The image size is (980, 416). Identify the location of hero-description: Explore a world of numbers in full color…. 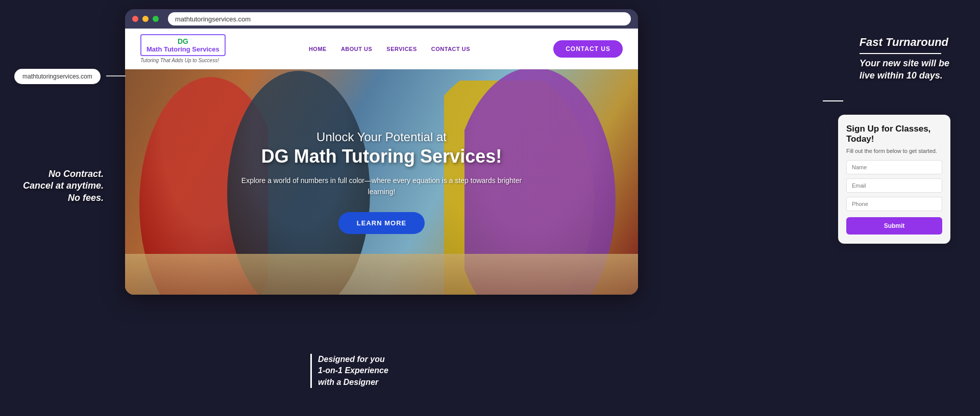
(382, 187).